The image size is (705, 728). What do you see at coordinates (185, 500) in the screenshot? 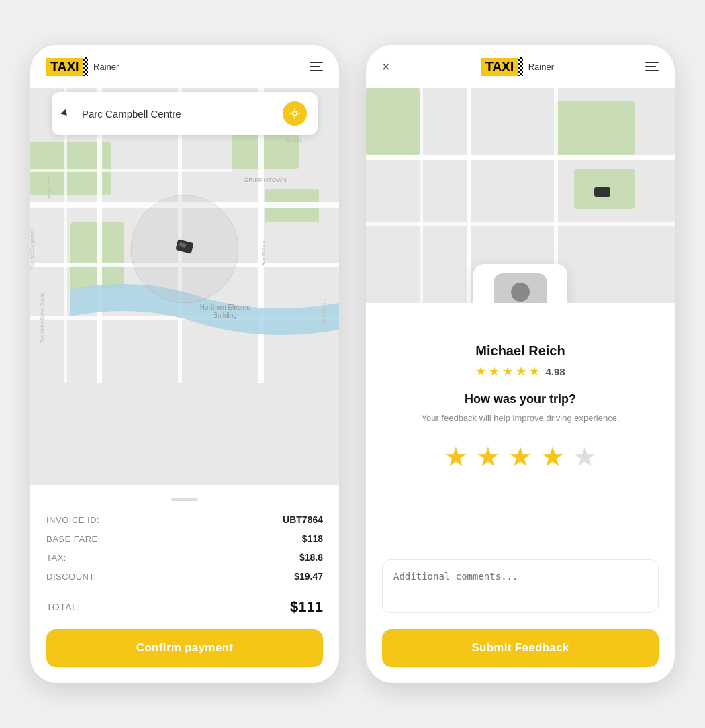
I see `drag-handle` at bounding box center [185, 500].